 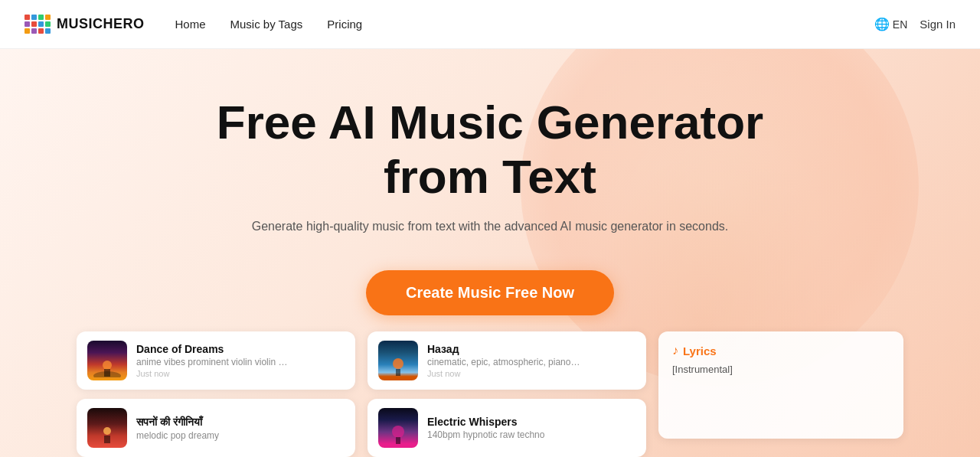 What do you see at coordinates (216, 361) in the screenshot?
I see `music-card-dance-of-dreams: Dance of Dreams anime vibes prominent vi…` at bounding box center [216, 361].